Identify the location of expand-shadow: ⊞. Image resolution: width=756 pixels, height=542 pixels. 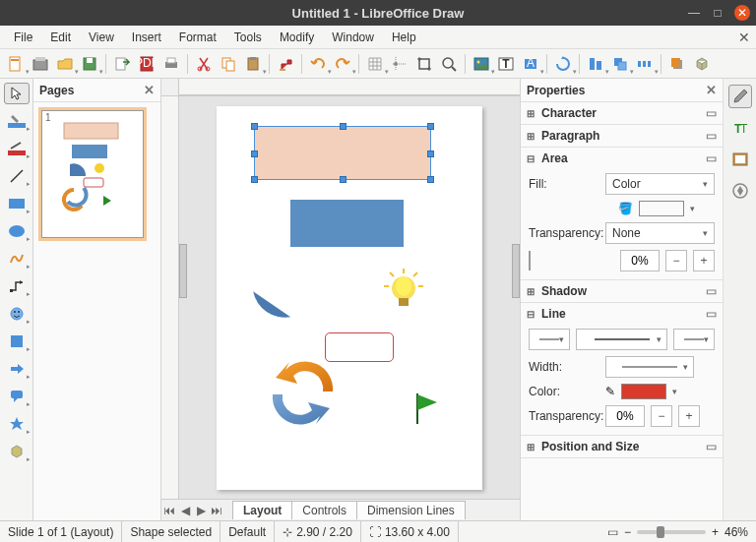
(532, 291).